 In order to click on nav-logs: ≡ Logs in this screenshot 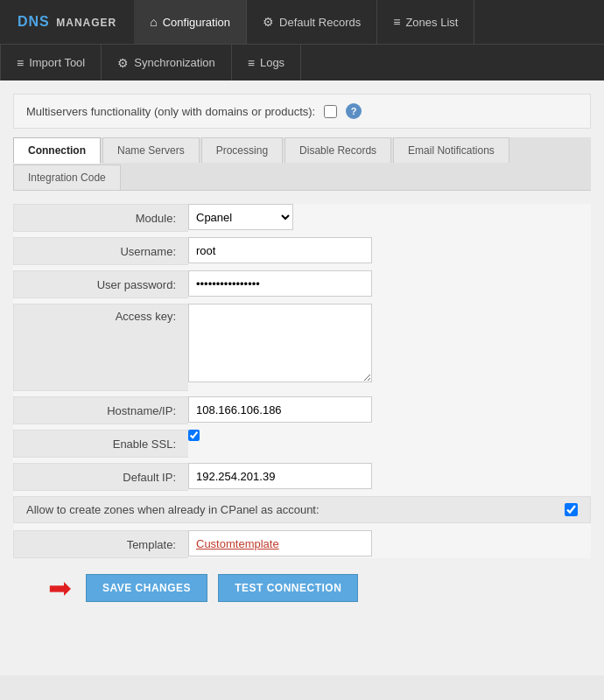, I will do `click(266, 63)`.